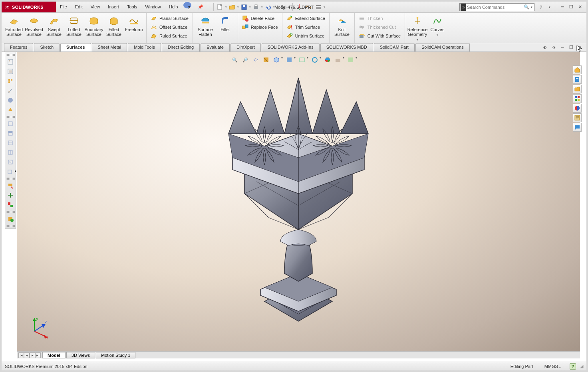 The width and height of the screenshot is (588, 372). What do you see at coordinates (545, 7) in the screenshot?
I see `help-dropdown: ?▾` at bounding box center [545, 7].